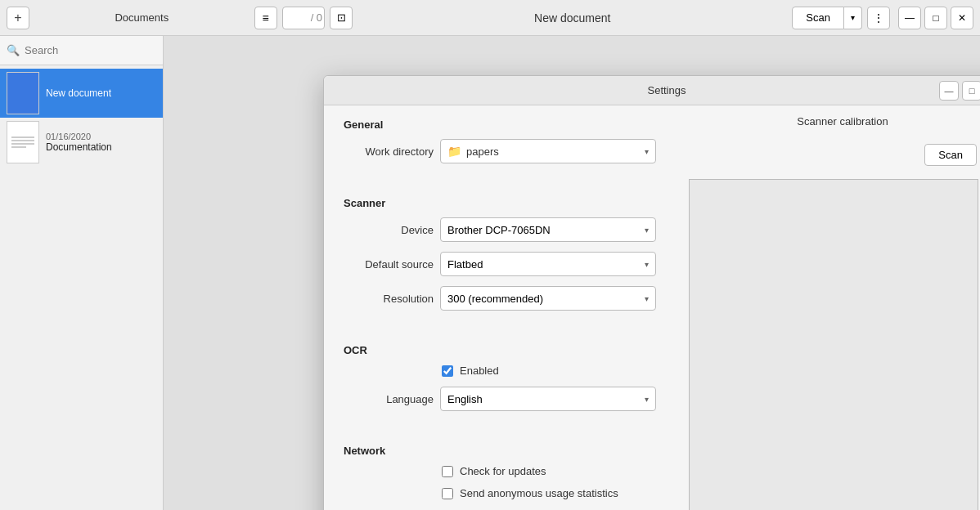 This screenshot has height=510, width=980. What do you see at coordinates (317, 18) in the screenshot?
I see `page-total: / 0` at bounding box center [317, 18].